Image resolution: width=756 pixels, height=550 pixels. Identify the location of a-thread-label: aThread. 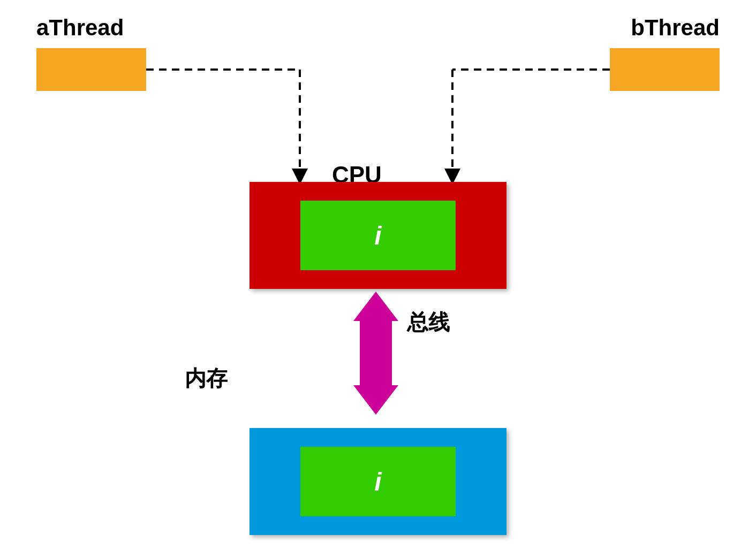
(80, 28).